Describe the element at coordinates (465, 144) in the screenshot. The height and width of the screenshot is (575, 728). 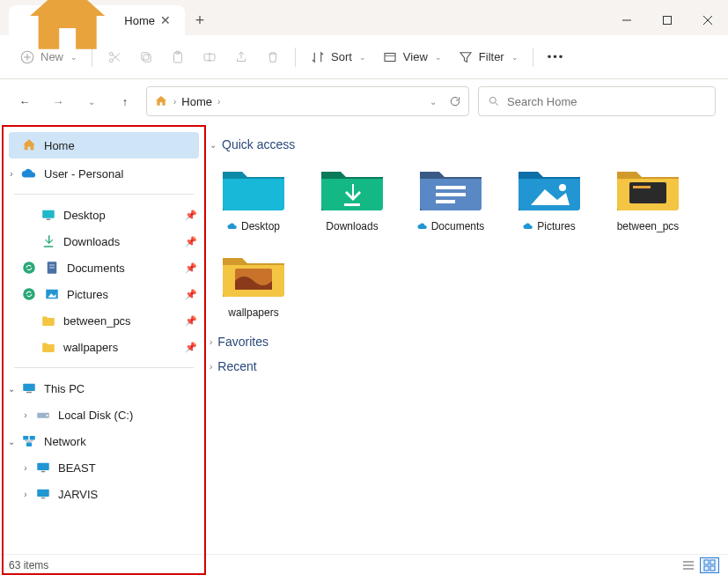
I see `section-quick-access: ⌄ Quick access` at that location.